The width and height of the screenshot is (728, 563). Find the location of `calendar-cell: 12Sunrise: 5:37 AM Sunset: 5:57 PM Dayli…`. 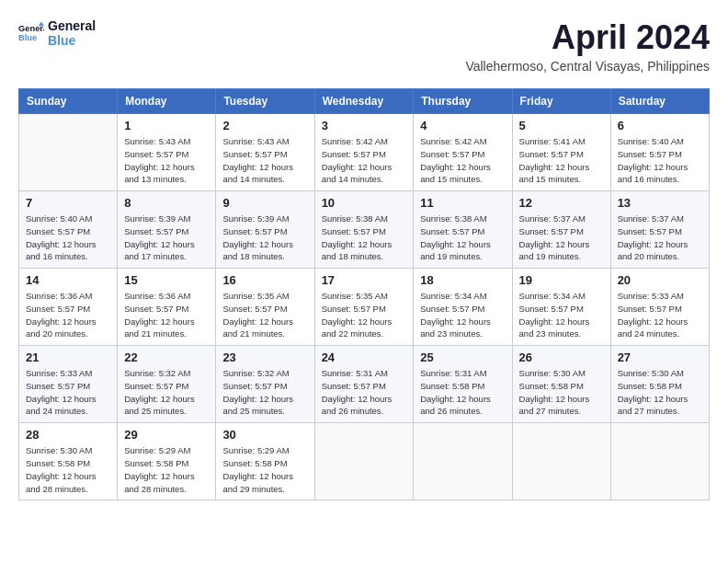

calendar-cell: 12Sunrise: 5:37 AM Sunset: 5:57 PM Dayli… is located at coordinates (561, 230).